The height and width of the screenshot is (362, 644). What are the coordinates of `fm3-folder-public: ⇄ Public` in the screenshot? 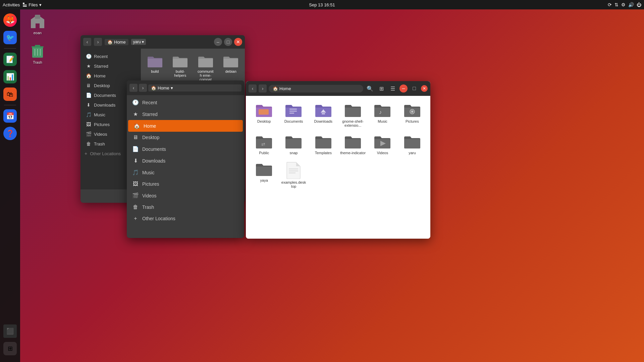 It's located at (264, 144).